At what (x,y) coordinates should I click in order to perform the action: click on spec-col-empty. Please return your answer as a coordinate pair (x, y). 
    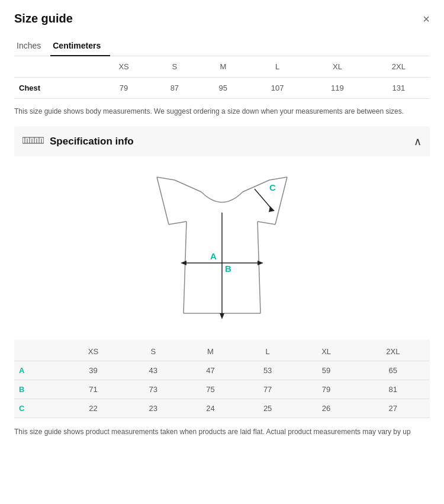
    Looking at the image, I should click on (38, 352).